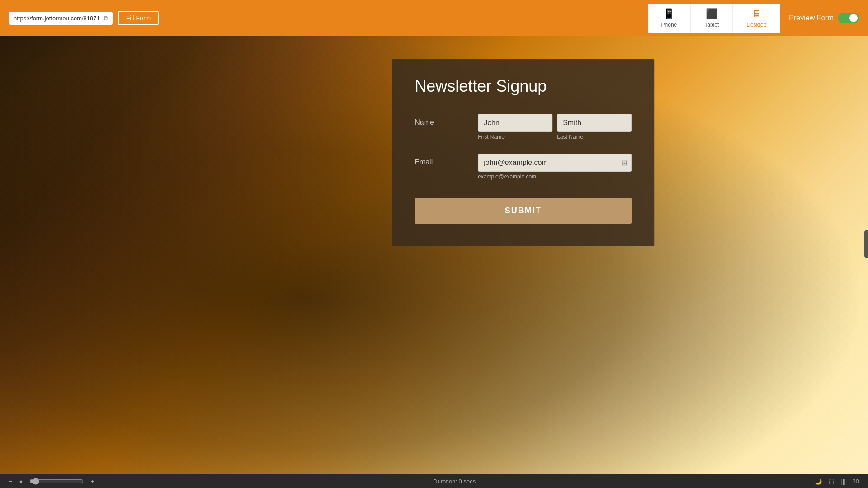 This screenshot has height=488, width=868. I want to click on zoom-circle-icon: ●, so click(21, 482).